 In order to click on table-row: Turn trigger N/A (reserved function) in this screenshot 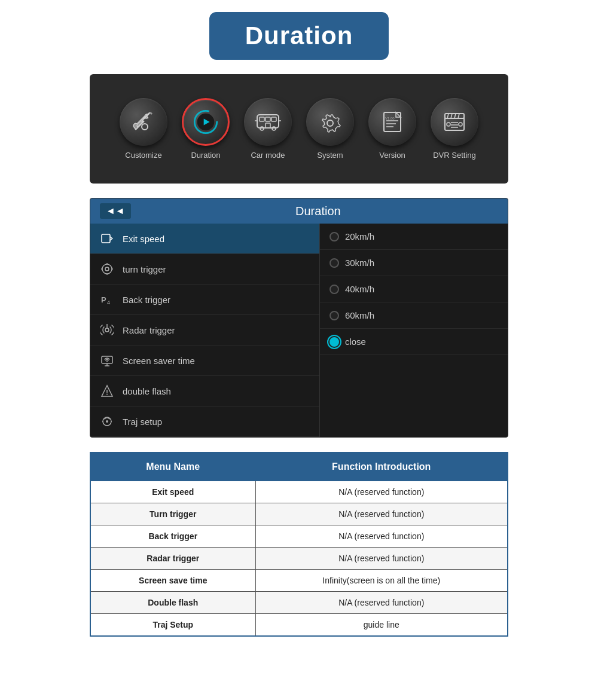, I will do `click(299, 514)`.